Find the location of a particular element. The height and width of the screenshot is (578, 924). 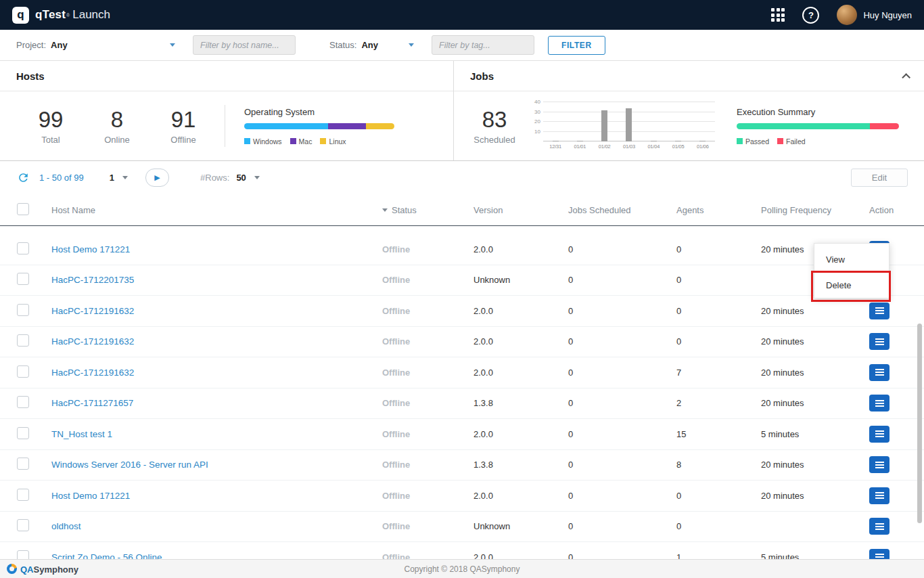

header-version: Version is located at coordinates (521, 210).